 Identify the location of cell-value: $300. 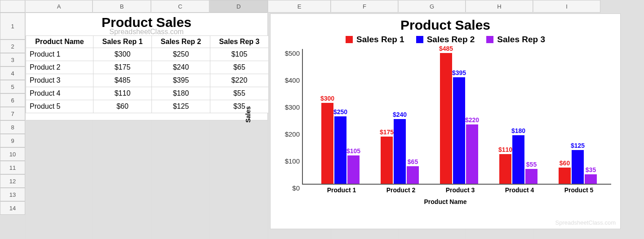
(123, 55).